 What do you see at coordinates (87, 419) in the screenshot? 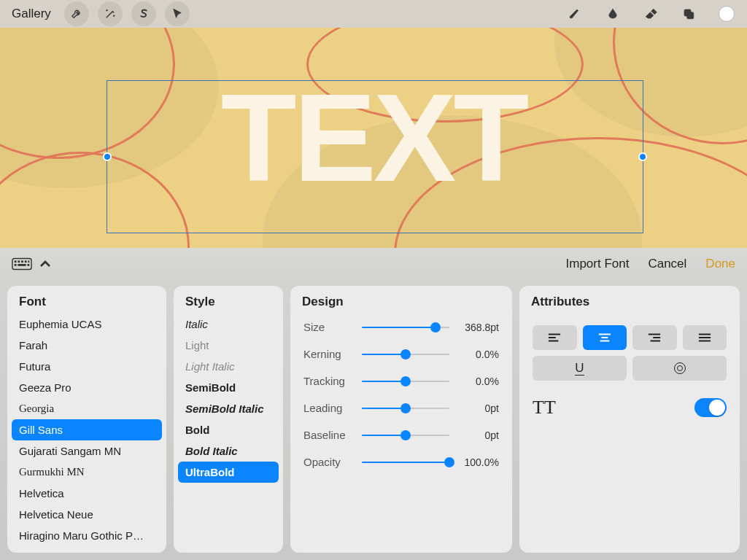
I see `font-panel: Font Euphemia UCASFarahFuturaGeeza ProGe…` at bounding box center [87, 419].